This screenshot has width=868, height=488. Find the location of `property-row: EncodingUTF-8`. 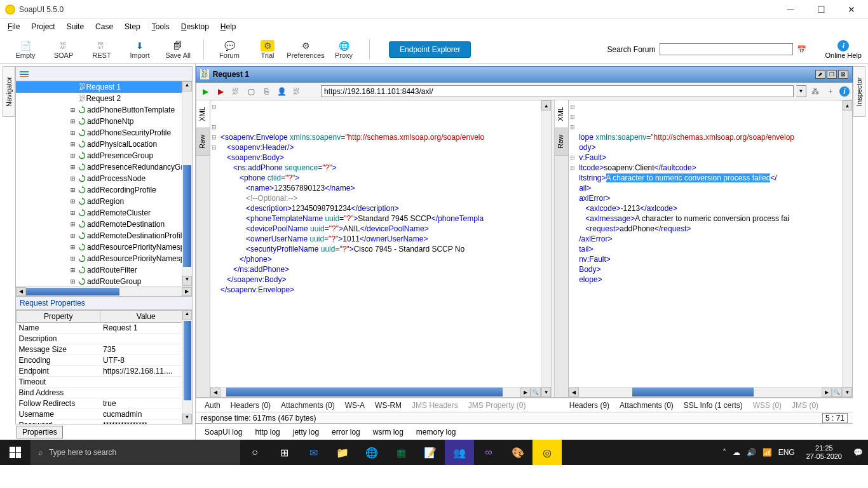

property-row: EncodingUTF-8 is located at coordinates (104, 361).